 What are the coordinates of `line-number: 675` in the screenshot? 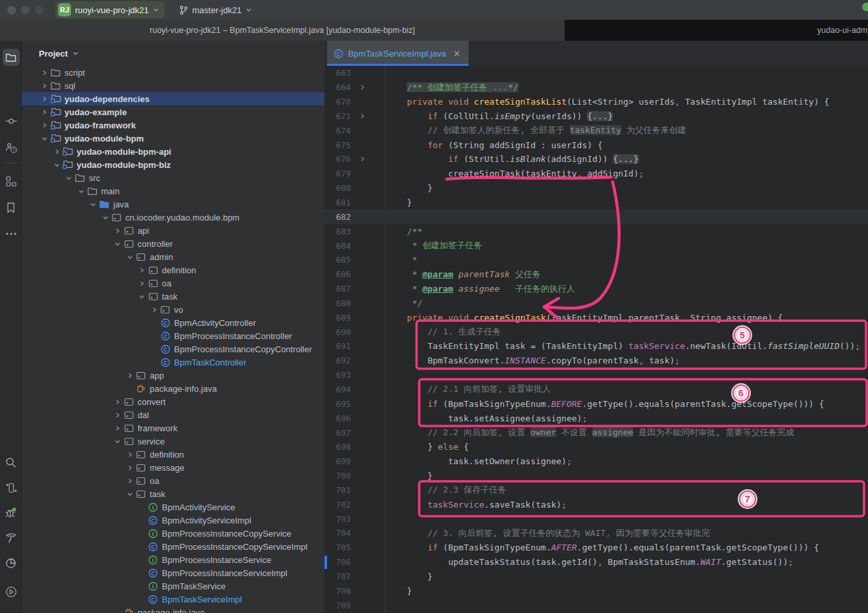 It's located at (338, 145).